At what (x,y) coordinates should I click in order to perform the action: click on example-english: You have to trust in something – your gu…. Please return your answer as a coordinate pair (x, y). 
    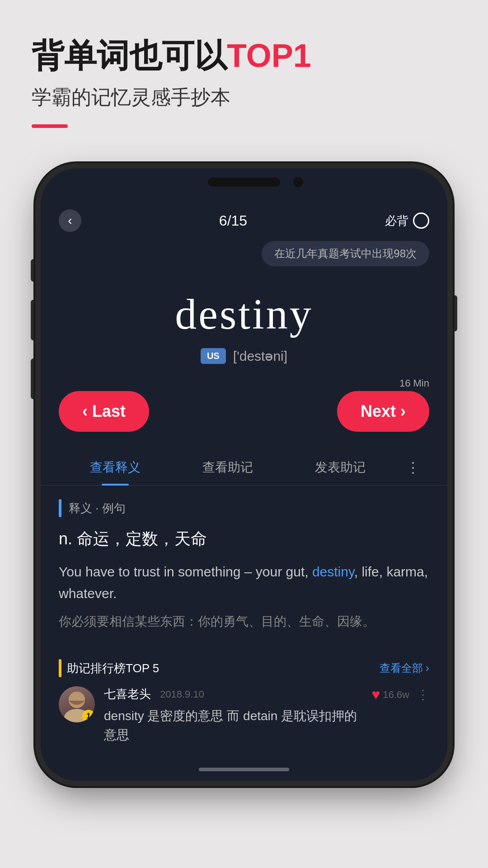
    Looking at the image, I should click on (244, 583).